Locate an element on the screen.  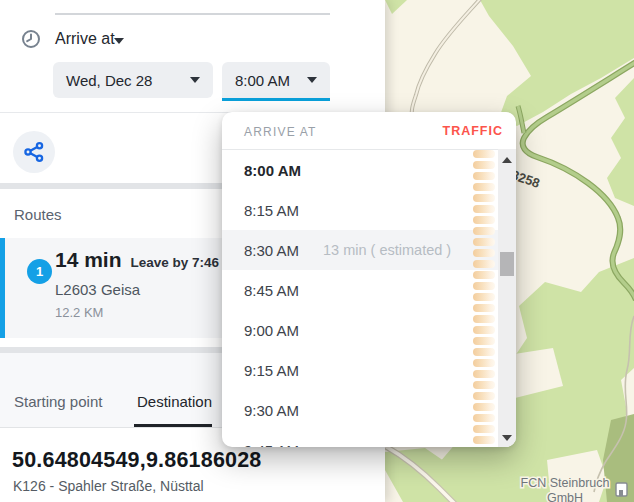
scroll-up-icon is located at coordinates (507, 160).